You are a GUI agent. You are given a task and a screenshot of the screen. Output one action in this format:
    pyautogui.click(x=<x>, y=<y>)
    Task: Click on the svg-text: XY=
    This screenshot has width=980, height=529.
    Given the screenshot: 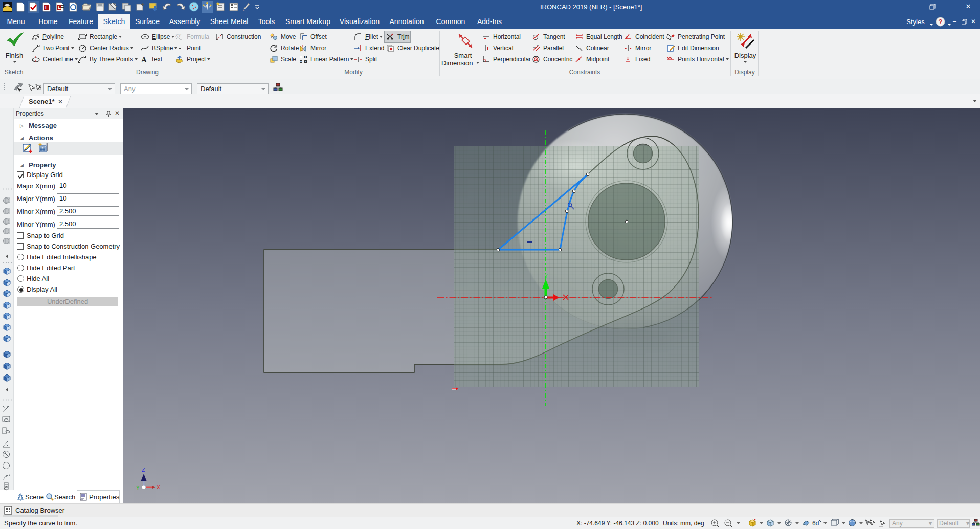 What is the action you would take?
    pyautogui.click(x=180, y=36)
    